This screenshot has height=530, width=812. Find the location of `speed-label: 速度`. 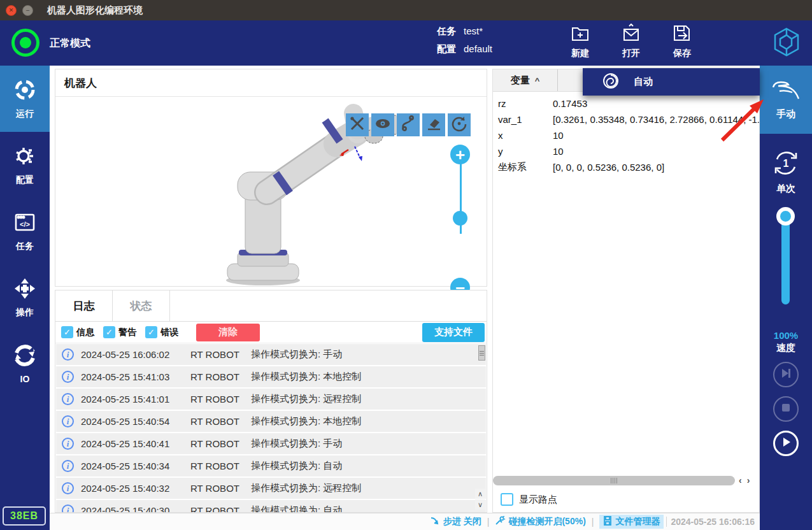

speed-label: 速度 is located at coordinates (786, 348).